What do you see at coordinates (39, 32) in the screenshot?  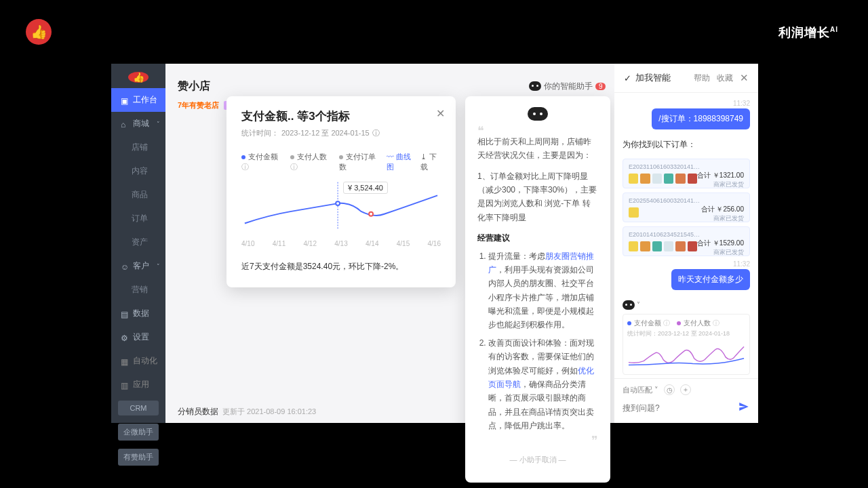 I see `thumbs-up-logo: 👍` at bounding box center [39, 32].